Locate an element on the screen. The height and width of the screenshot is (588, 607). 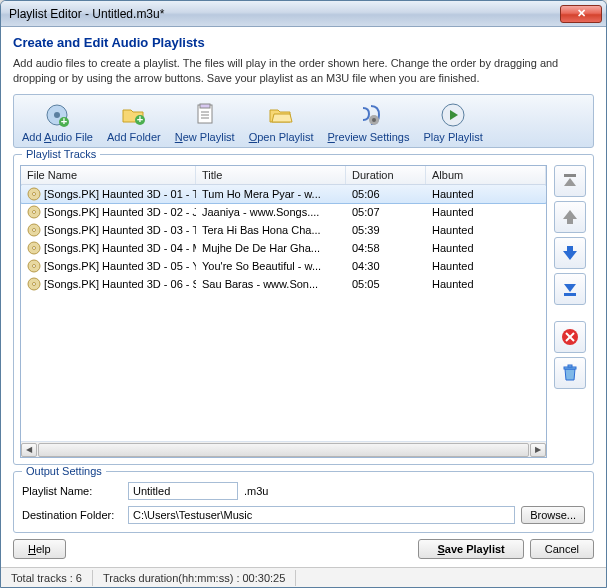
add-folder-button: + Add Folder is located at coordinates (134, 122).